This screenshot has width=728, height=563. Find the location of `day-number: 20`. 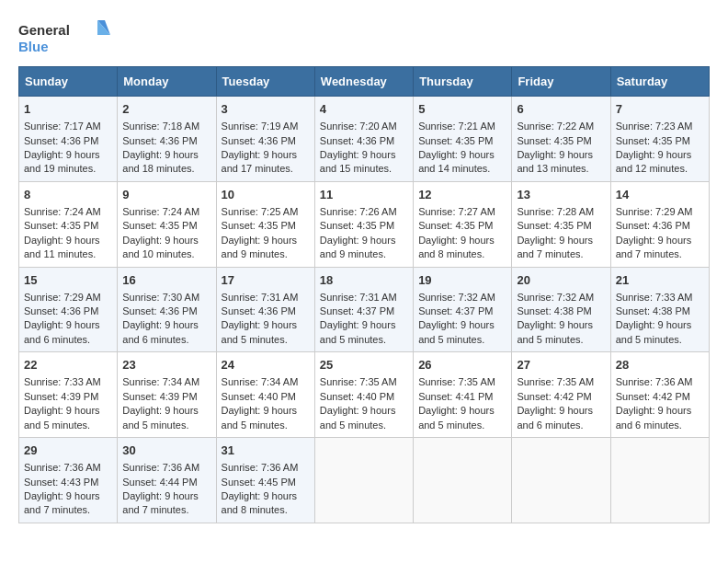

day-number: 20 is located at coordinates (561, 281).